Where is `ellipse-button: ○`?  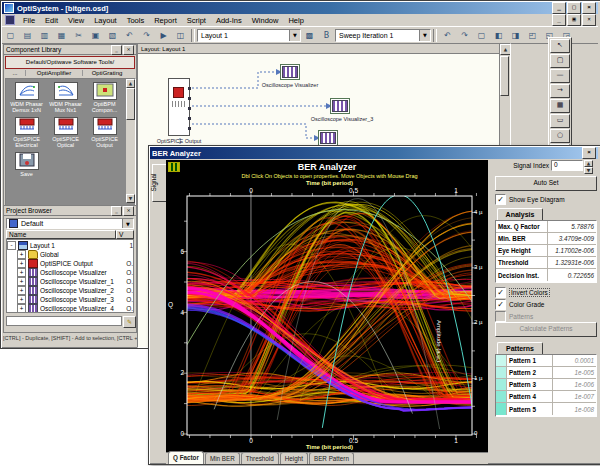
ellipse-button: ○ is located at coordinates (560, 136).